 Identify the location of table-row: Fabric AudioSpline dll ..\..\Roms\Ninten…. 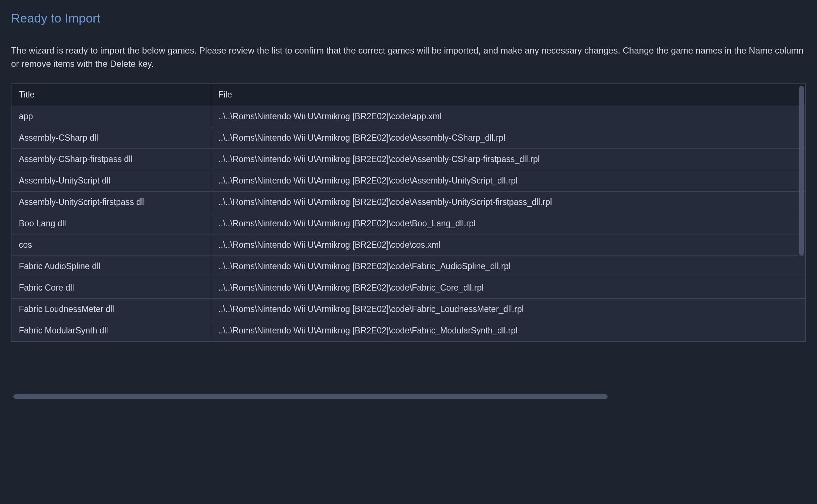
(408, 267).